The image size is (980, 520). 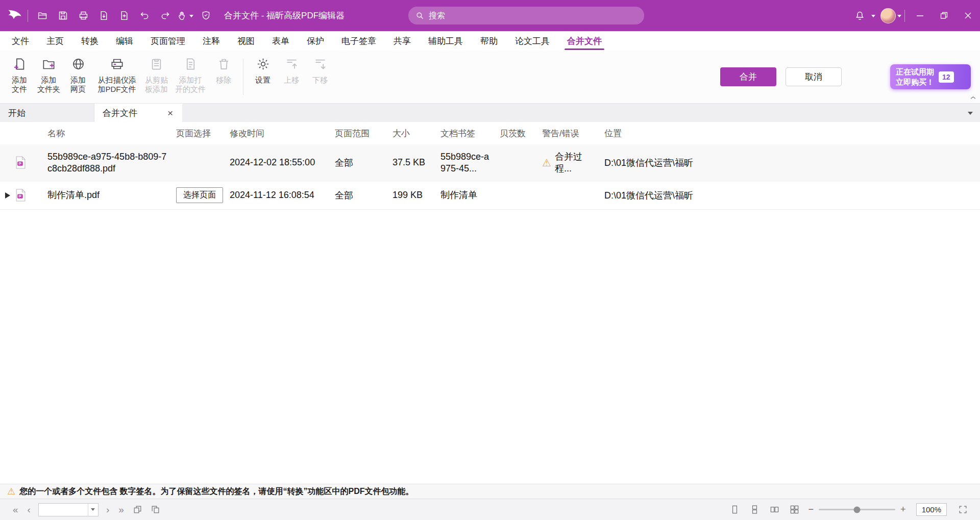 What do you see at coordinates (108, 510) in the screenshot?
I see `next-page-button: ›` at bounding box center [108, 510].